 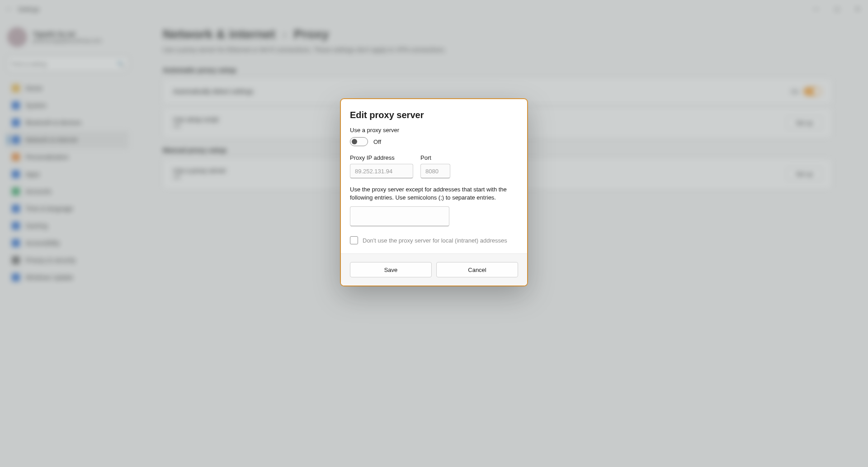 I want to click on exceptions-input, so click(x=400, y=216).